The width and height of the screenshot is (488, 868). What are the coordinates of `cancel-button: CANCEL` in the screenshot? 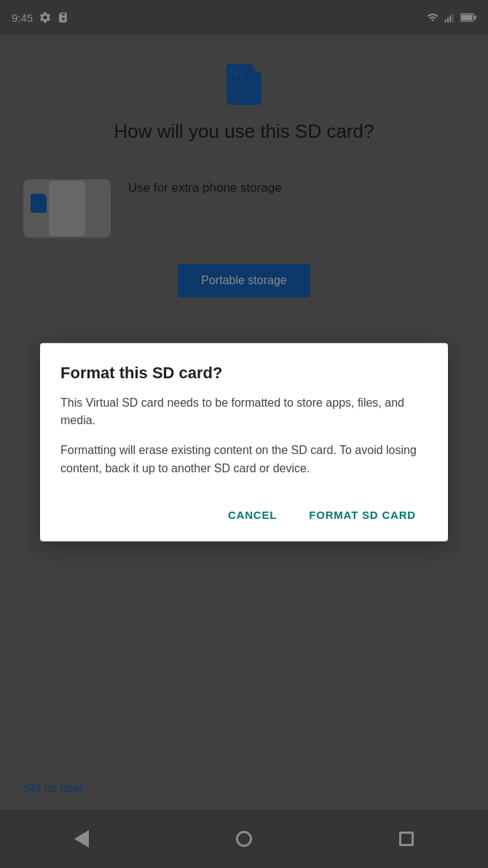 It's located at (252, 515).